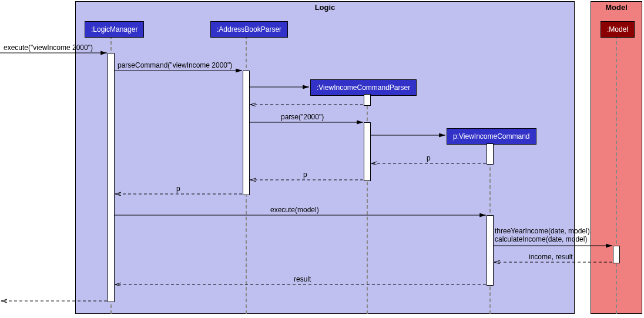  I want to click on activation-addressbook-parser, so click(246, 133).